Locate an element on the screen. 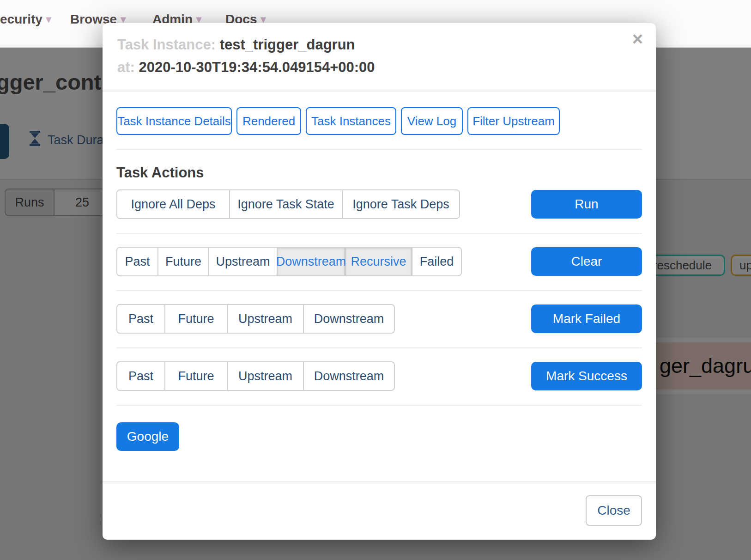 The width and height of the screenshot is (751, 560). clear-button: Clear is located at coordinates (587, 262).